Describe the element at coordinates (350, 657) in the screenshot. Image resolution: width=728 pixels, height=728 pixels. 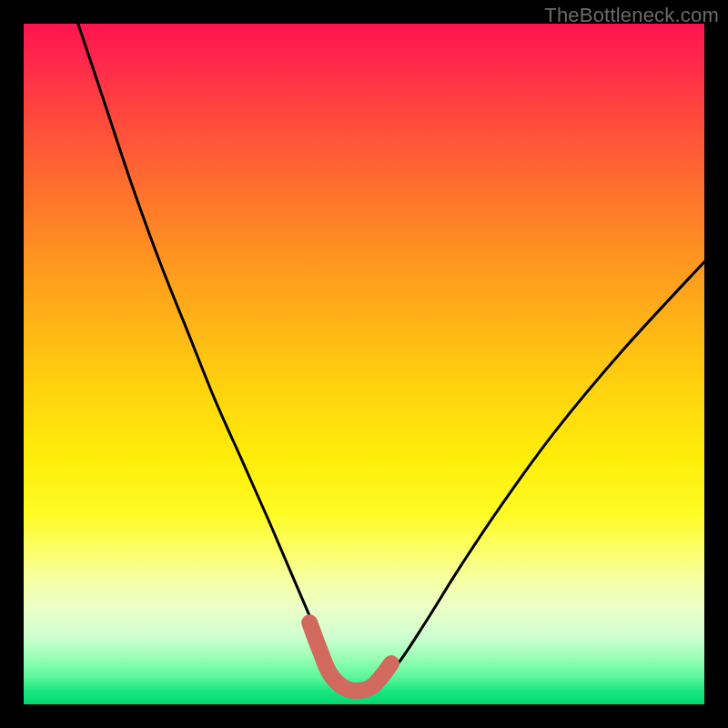
I see `min-band` at that location.